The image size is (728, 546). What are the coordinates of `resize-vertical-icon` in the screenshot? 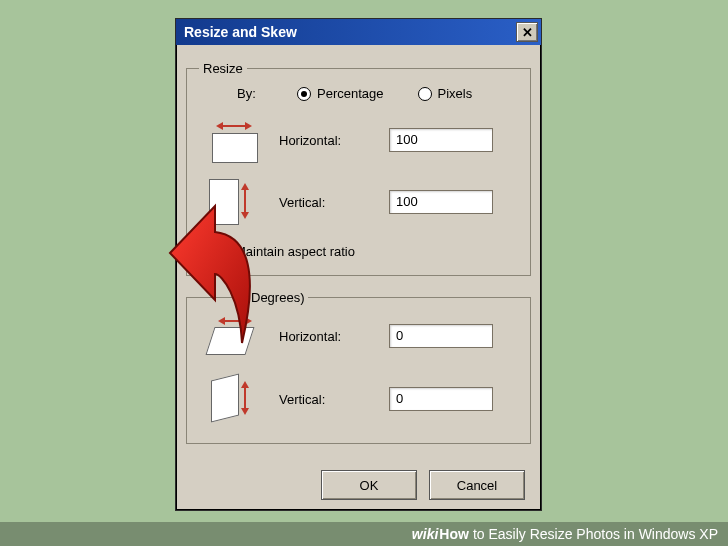 It's located at (234, 202).